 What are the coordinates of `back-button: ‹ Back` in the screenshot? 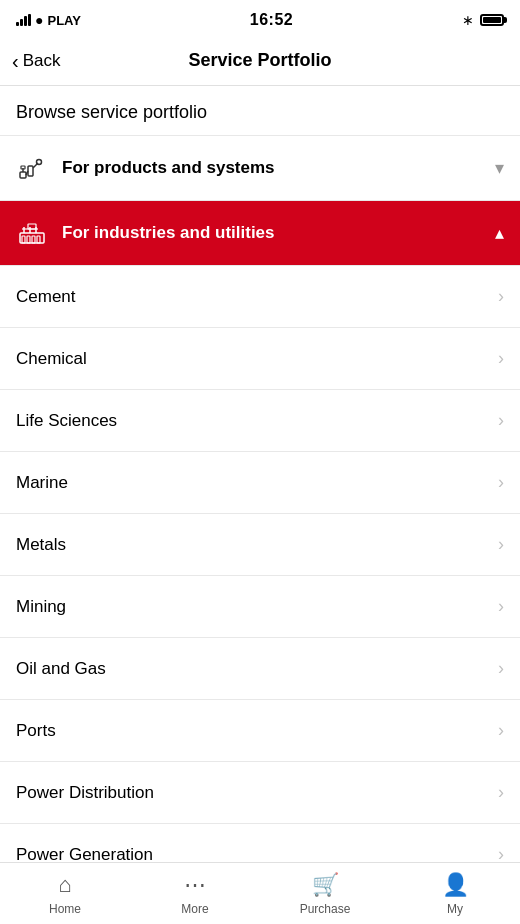 It's located at (36, 61).